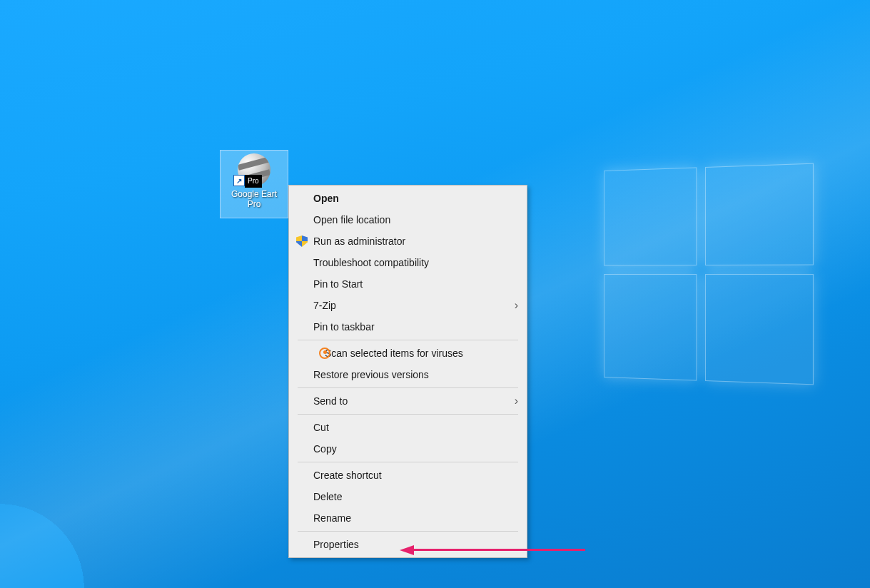 This screenshot has width=870, height=588. Describe the element at coordinates (408, 284) in the screenshot. I see `menu-pin-to-start: Pin to Start` at that location.